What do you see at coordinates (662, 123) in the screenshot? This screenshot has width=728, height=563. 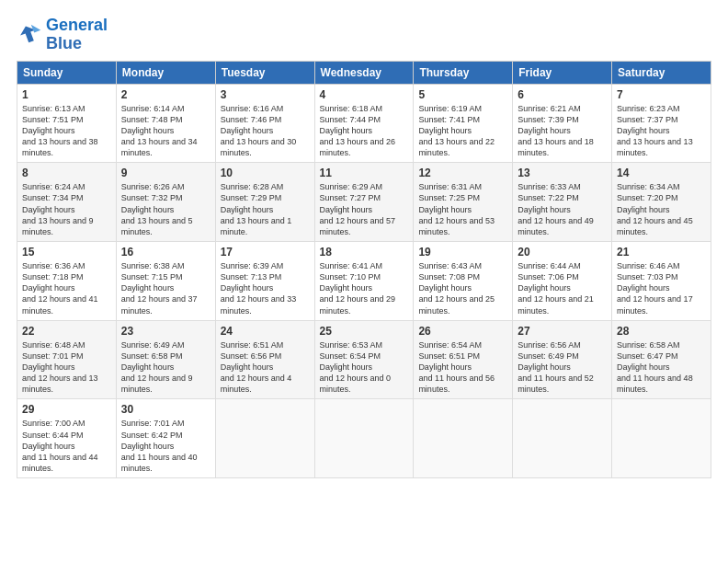 I see `table-row: 7 Sunrise: 6:23 AMSunset: 7:37 PMDayligh…` at bounding box center [662, 123].